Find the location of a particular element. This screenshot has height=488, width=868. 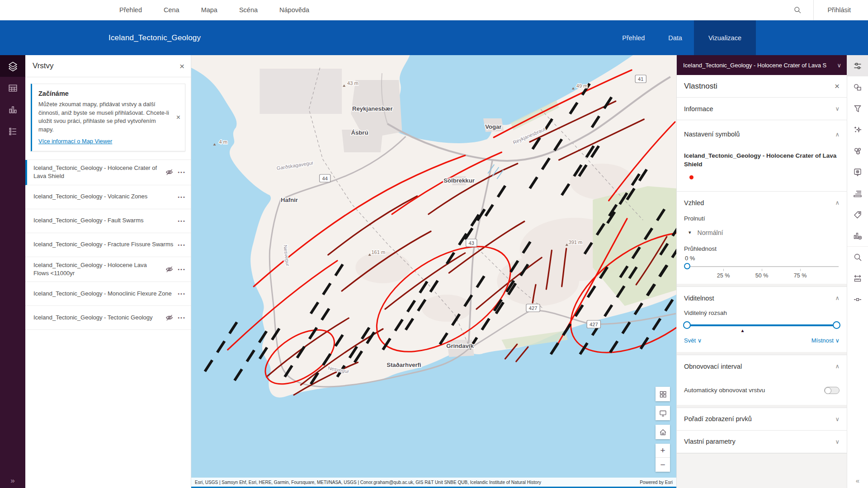

top-nav-item-přehled: Přehled is located at coordinates (131, 10).